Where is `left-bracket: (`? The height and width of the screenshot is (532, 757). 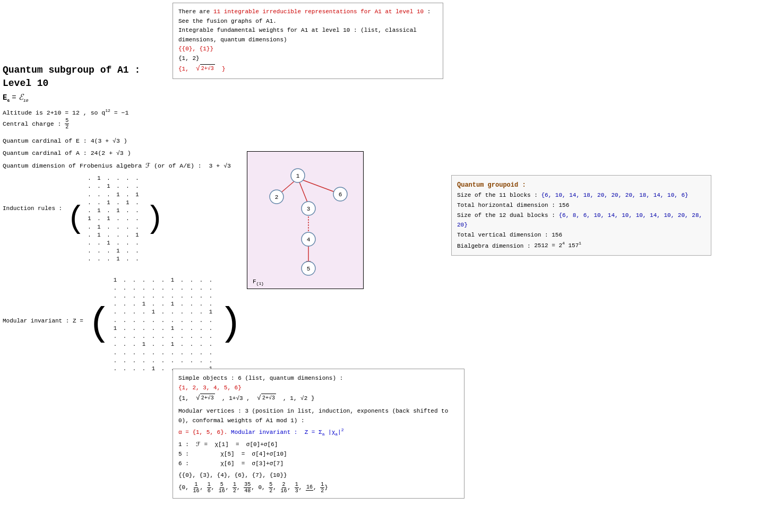 left-bracket: ( is located at coordinates (76, 219).